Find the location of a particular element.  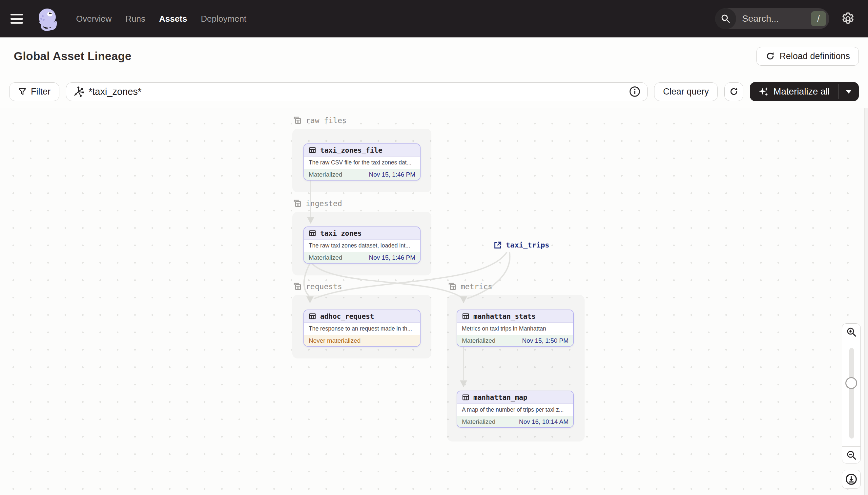

group-name: requests is located at coordinates (324, 286).